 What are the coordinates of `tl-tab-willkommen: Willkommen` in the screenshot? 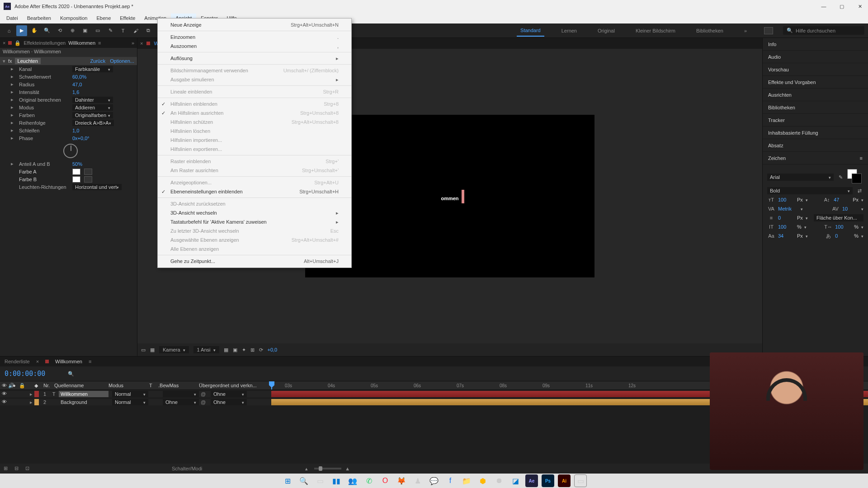 It's located at (69, 361).